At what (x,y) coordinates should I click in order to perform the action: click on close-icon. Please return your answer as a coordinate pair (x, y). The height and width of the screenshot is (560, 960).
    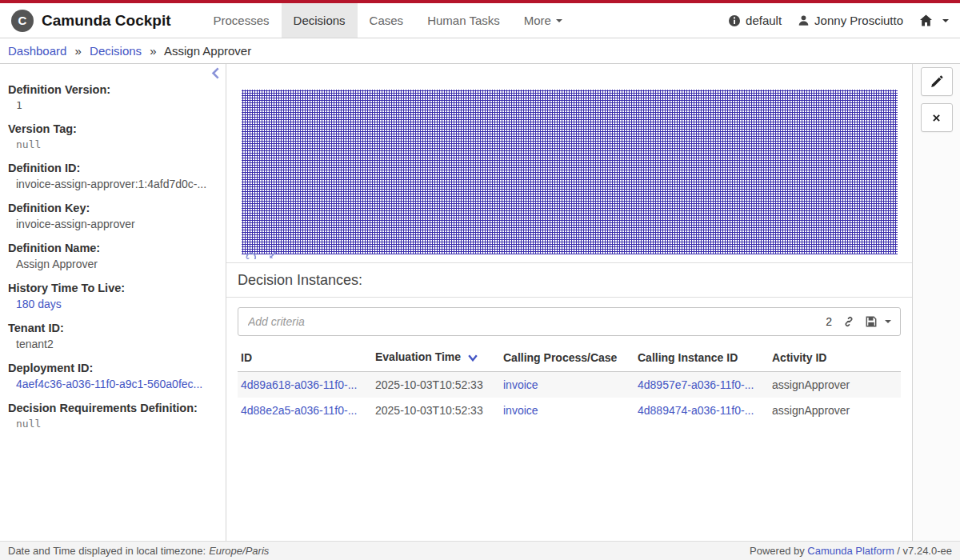
    Looking at the image, I should click on (936, 118).